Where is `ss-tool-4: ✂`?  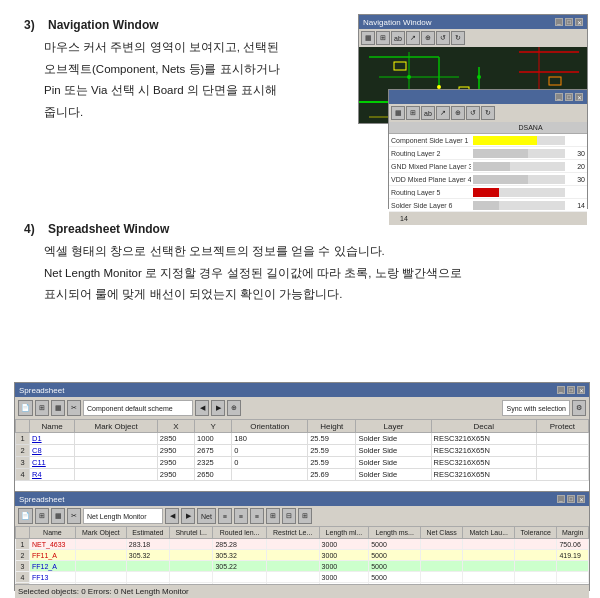
ss-tool-4: ✂ is located at coordinates (74, 408).